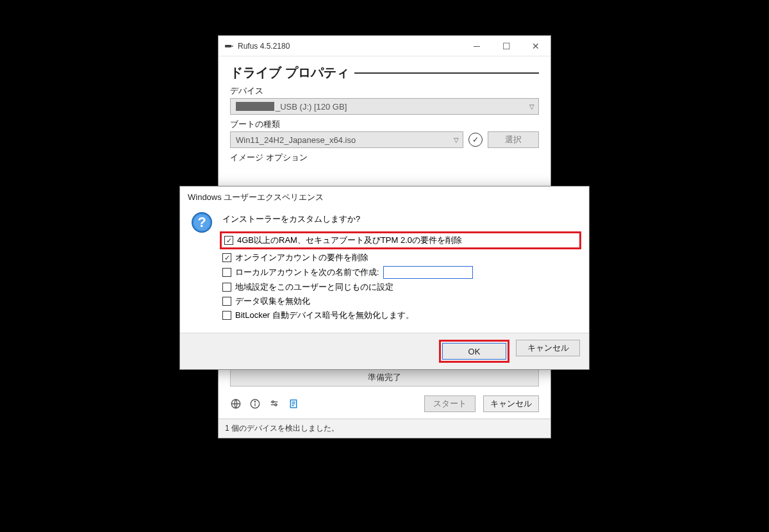  Describe the element at coordinates (401, 258) in the screenshot. I see `option-remove-online-account: ✓ オンラインアカウントの要件を削除` at that location.